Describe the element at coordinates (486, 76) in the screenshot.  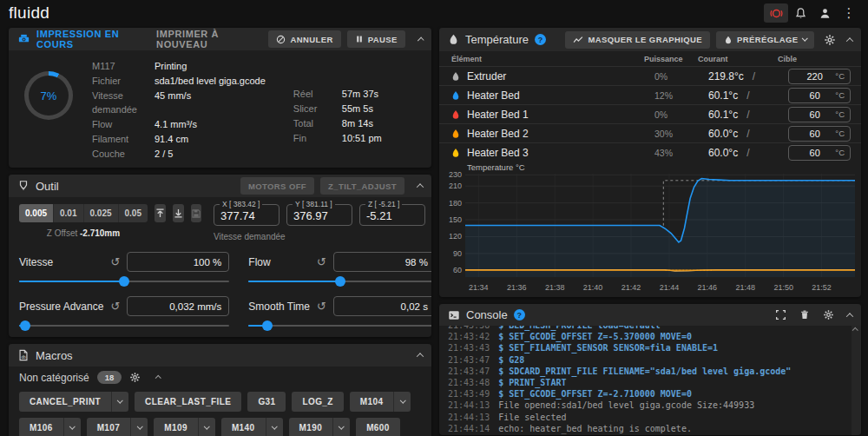
I see `heater-name: Extruder` at that location.